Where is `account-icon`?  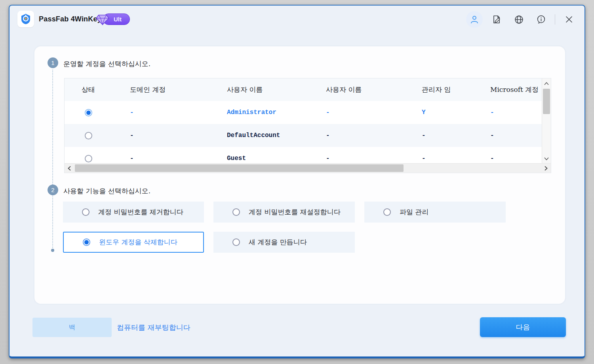 account-icon is located at coordinates (474, 19).